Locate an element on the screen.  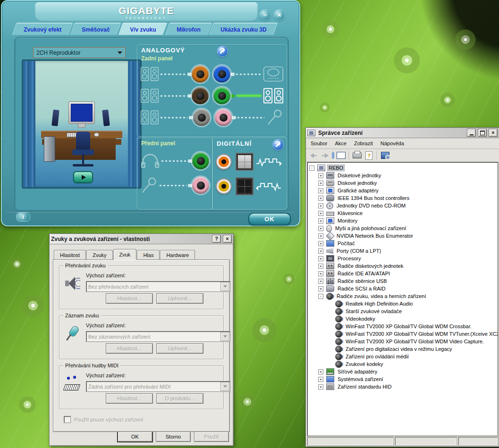
tree-item-label: Jednotky DVD nebo CD-ROM is located at coordinates (371, 206).